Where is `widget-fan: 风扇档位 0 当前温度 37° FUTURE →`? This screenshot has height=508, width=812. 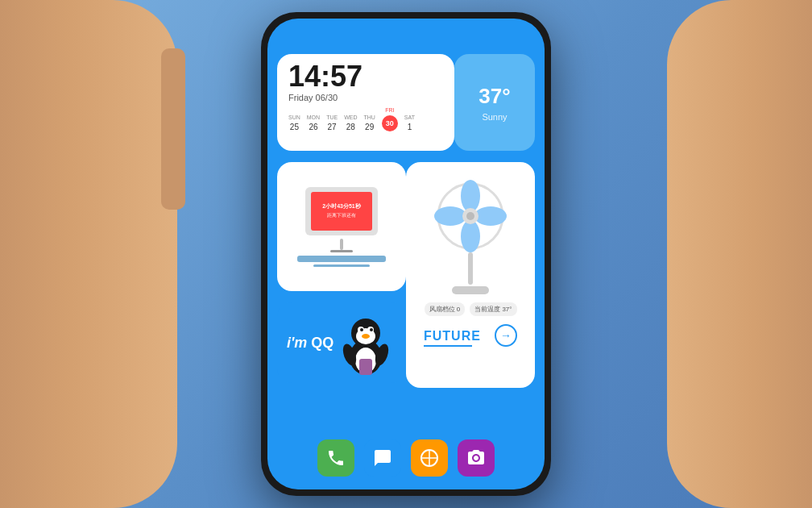
widget-fan: 风扇档位 0 当前温度 37° FUTURE → is located at coordinates (470, 275).